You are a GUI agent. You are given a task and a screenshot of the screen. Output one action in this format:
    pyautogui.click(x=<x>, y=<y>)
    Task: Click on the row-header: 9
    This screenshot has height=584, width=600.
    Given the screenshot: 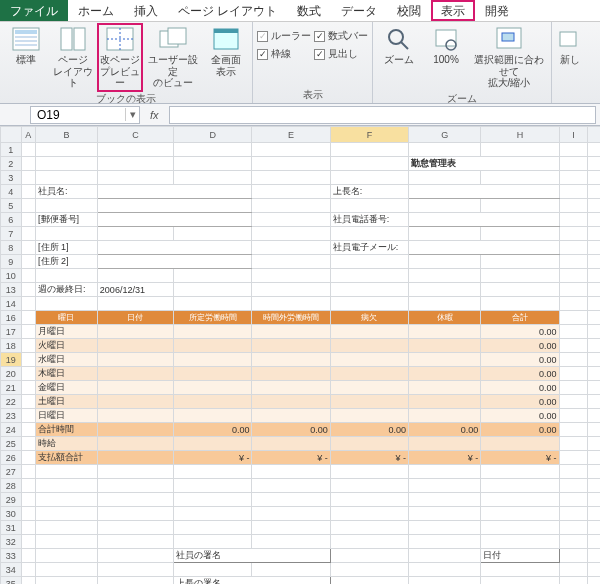 What is the action you would take?
    pyautogui.click(x=12, y=262)
    